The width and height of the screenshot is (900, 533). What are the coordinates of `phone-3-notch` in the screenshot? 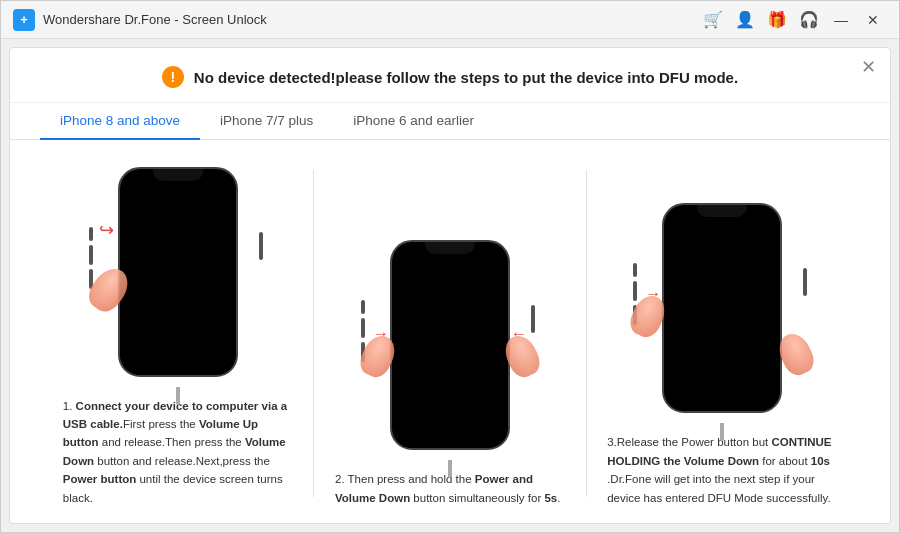 It's located at (722, 211).